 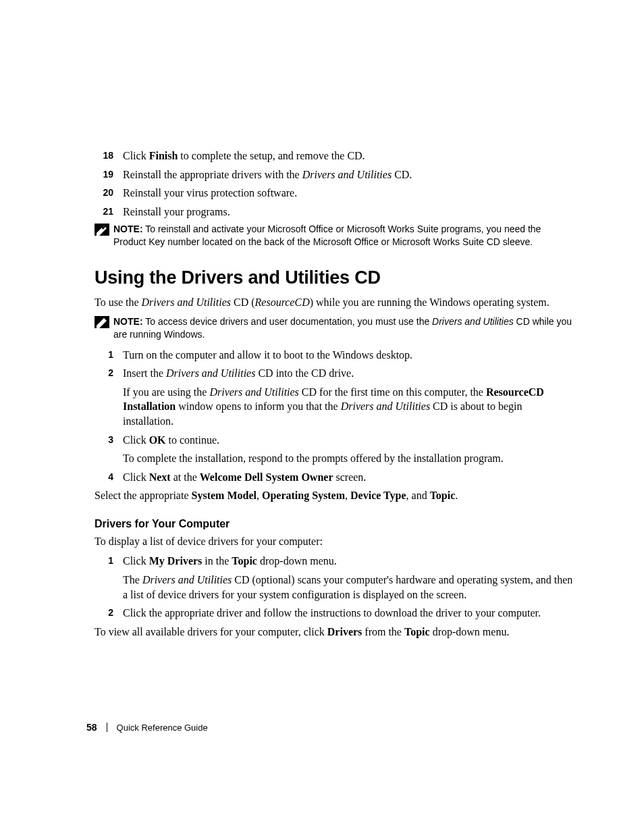 I want to click on list-body: Click Next at the Welcome Dell System Ow…, so click(x=343, y=477).